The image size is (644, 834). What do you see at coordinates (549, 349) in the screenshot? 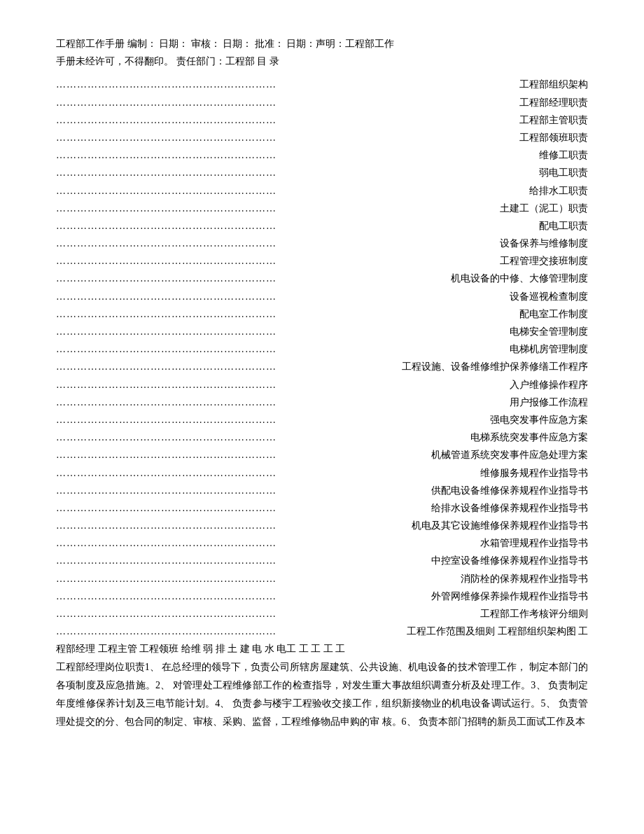
I see `toc-title: 电梯机房管理制度` at bounding box center [549, 349].